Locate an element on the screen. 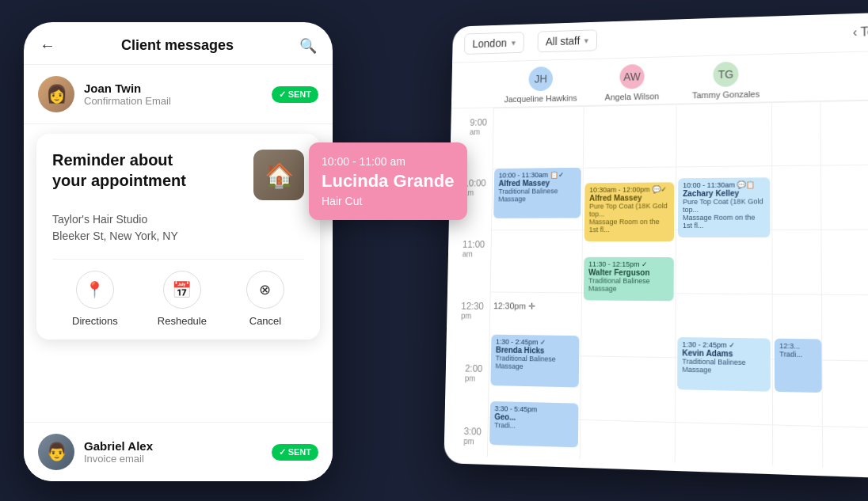 Image resolution: width=868 pixels, height=501 pixels. sent-badge-2: ✓ SENT is located at coordinates (295, 453).